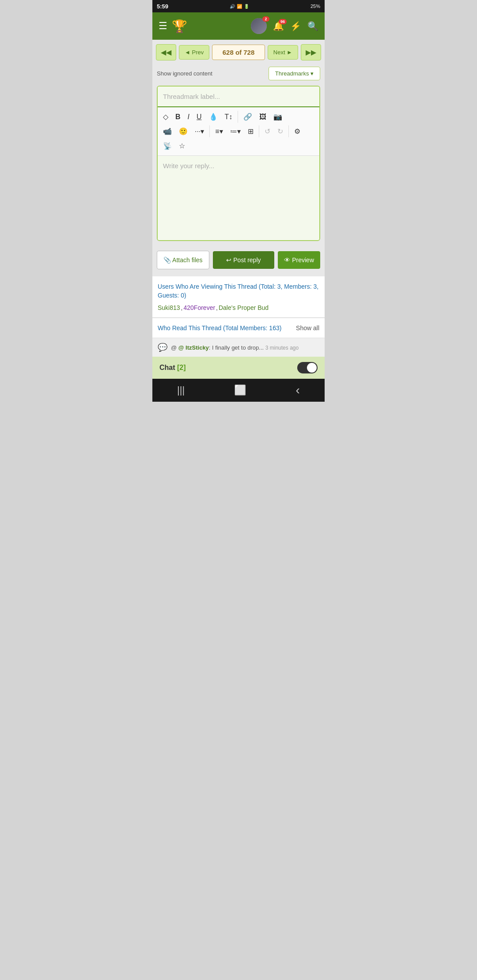  Describe the element at coordinates (283, 52) in the screenshot. I see `next-page-button: Next ►` at that location.